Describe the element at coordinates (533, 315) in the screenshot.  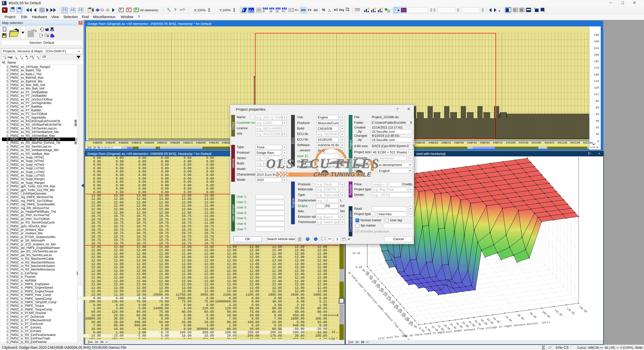
I see `svg-text: 90.00` at that location.